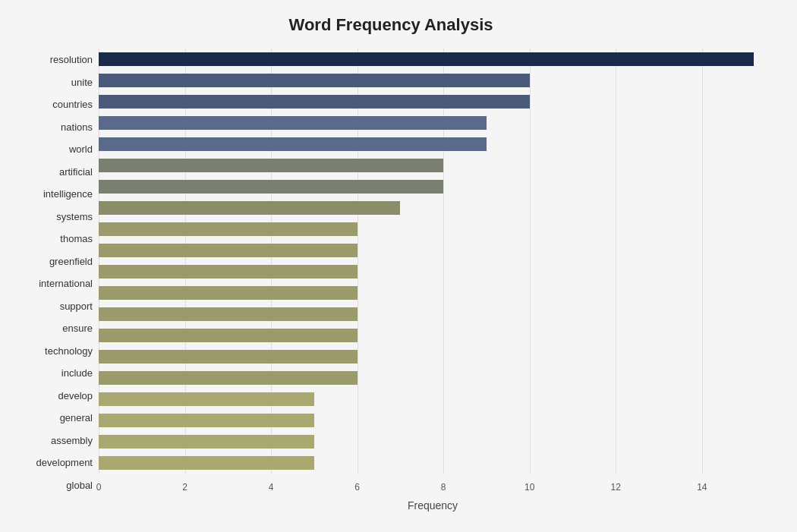  What do you see at coordinates (433, 335) in the screenshot?
I see `bar-row-technology` at bounding box center [433, 335].